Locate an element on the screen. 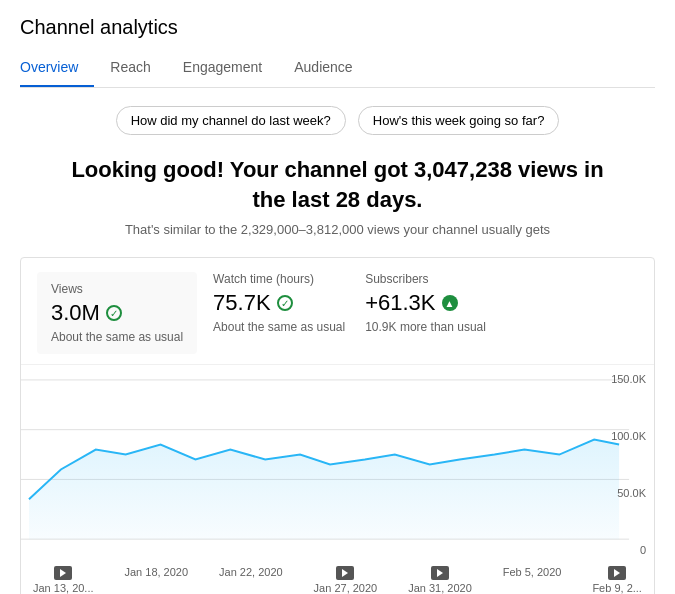 This screenshot has width=675, height=594. chart-area-fill is located at coordinates (324, 490).